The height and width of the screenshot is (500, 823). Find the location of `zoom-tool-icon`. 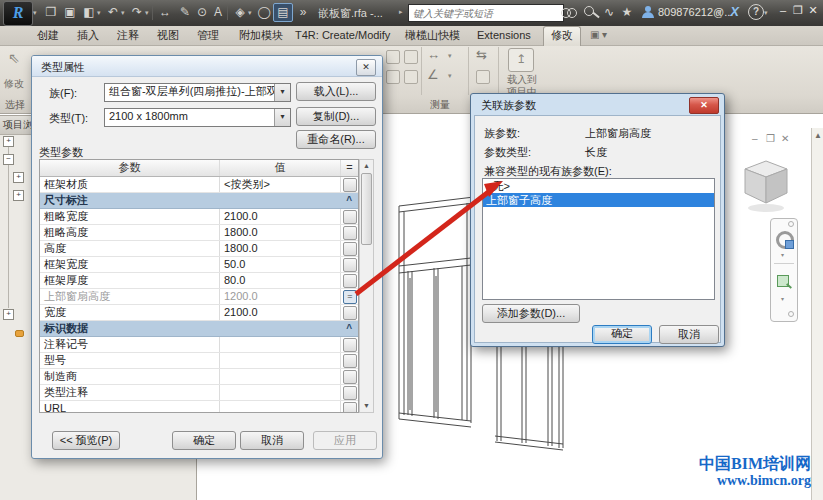

zoom-tool-icon is located at coordinates (783, 281).